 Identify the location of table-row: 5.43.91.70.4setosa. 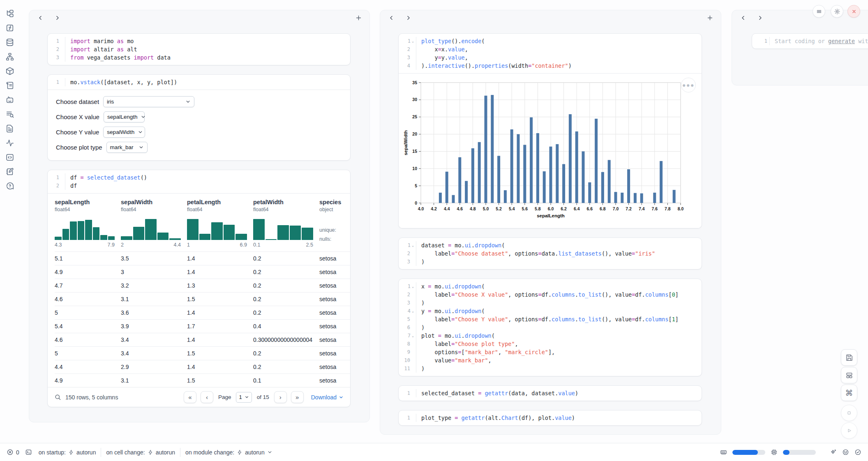
(202, 326).